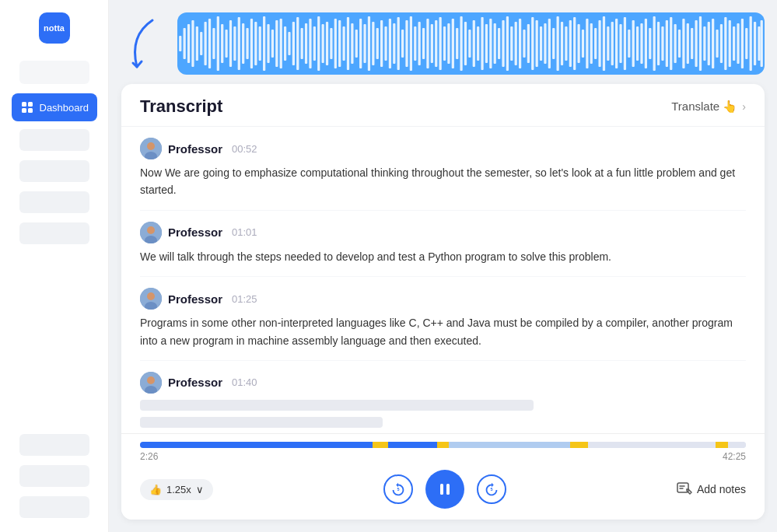 This screenshot has height=532, width=777. I want to click on progress-played, so click(255, 445).